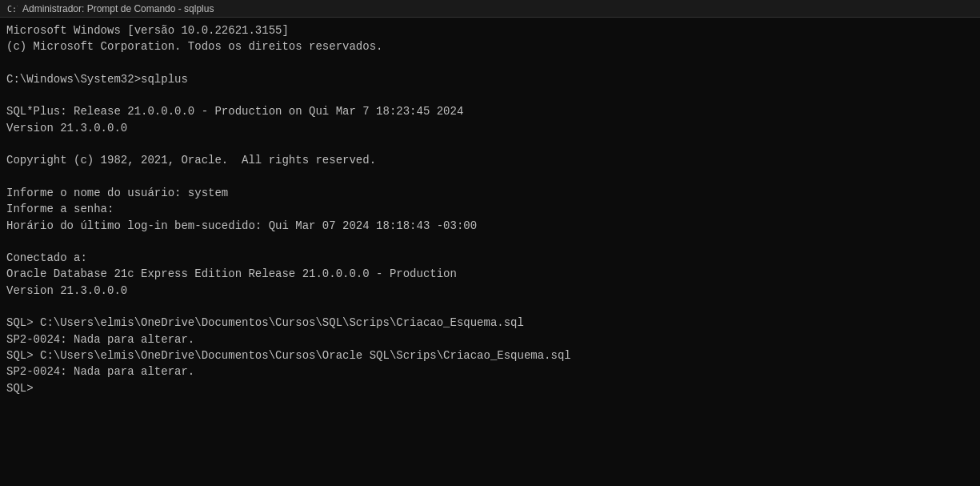 The height and width of the screenshot is (486, 980). Describe the element at coordinates (490, 111) in the screenshot. I see `terminal-line: SQL*Plus: Release 21.0.0.0.0 - Productio…` at that location.